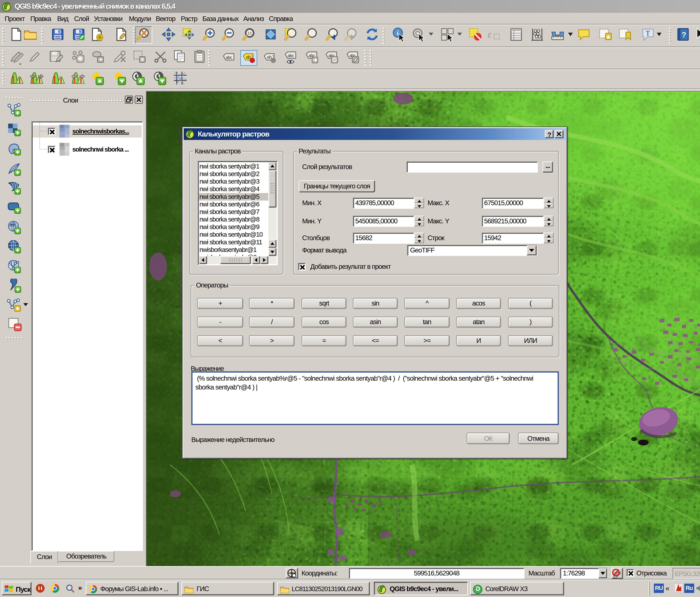  I want to click on svg-text: WMS, so click(13, 225).